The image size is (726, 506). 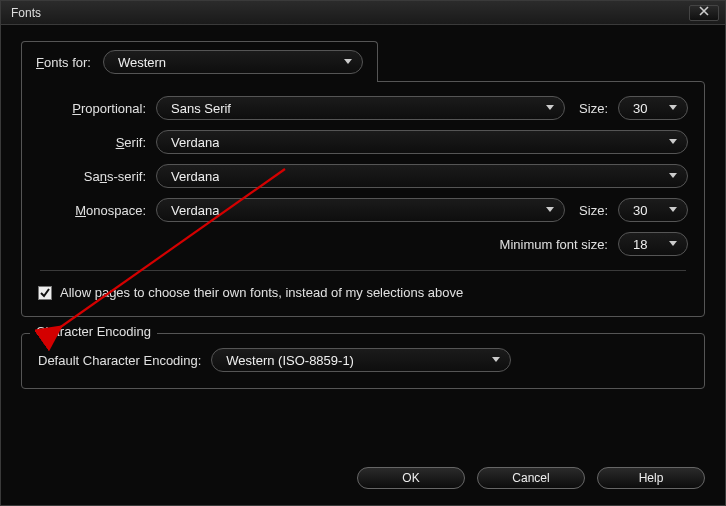 I want to click on allow-pages-label: Allow pages to choose their own fonts, i…, so click(x=262, y=292).